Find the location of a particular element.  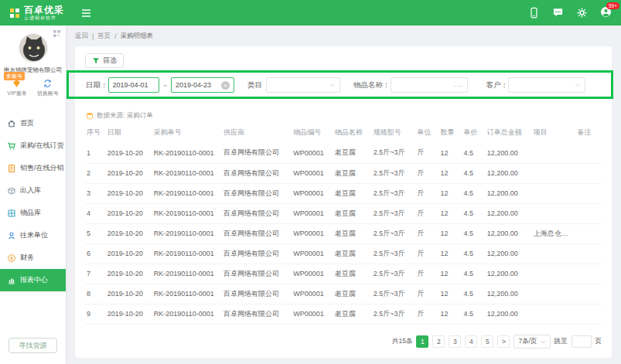

table-cell: 4.5 is located at coordinates (474, 173).